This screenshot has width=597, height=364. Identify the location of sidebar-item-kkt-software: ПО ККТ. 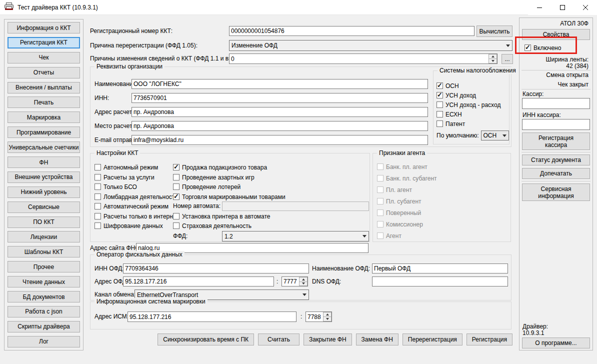
(44, 222).